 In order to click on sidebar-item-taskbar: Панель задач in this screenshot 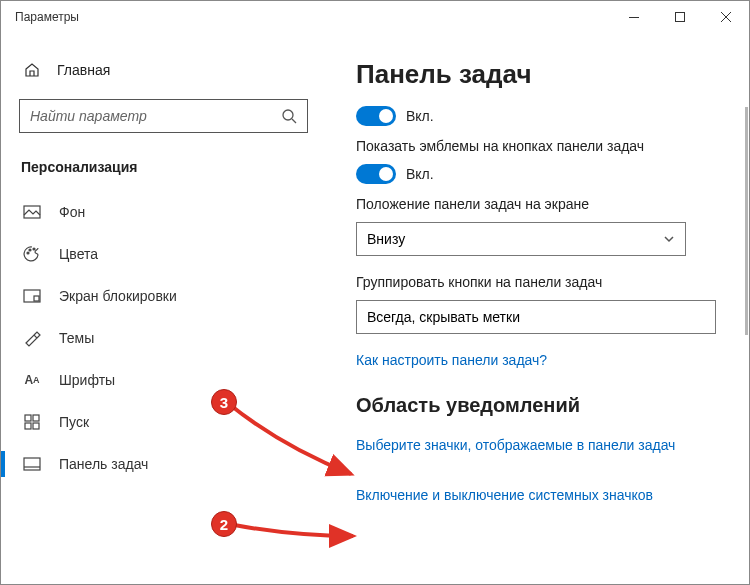, I will do `click(164, 464)`.